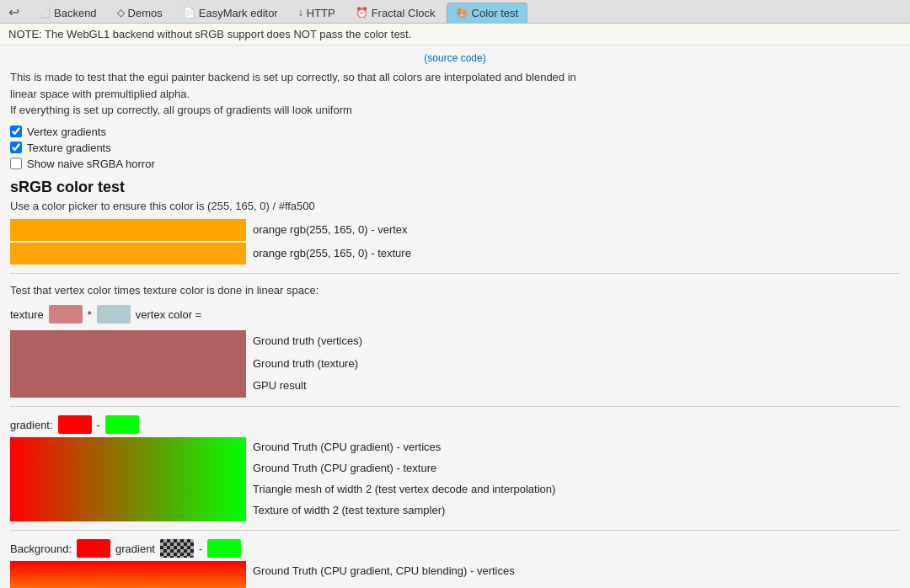 This screenshot has height=588, width=910. What do you see at coordinates (455, 187) in the screenshot?
I see `srgb-heading: sRGB color test` at bounding box center [455, 187].